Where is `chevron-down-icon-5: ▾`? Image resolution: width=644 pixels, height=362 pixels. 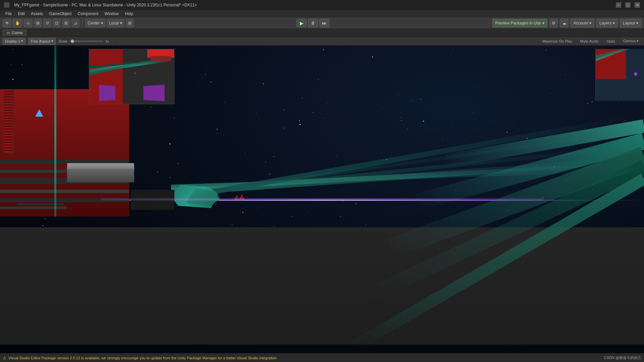 chevron-down-icon-5: ▾ is located at coordinates (614, 23).